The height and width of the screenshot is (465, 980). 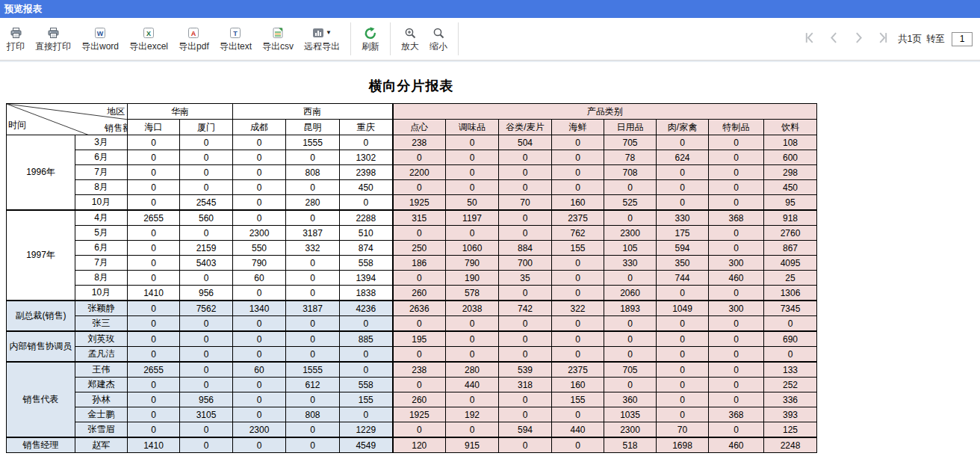 I want to click on row-header: 7月, so click(x=102, y=263).